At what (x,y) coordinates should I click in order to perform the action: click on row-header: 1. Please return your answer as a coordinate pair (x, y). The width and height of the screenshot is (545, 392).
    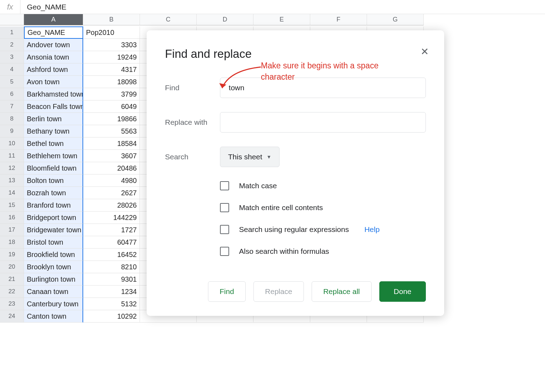
    Looking at the image, I should click on (12, 32).